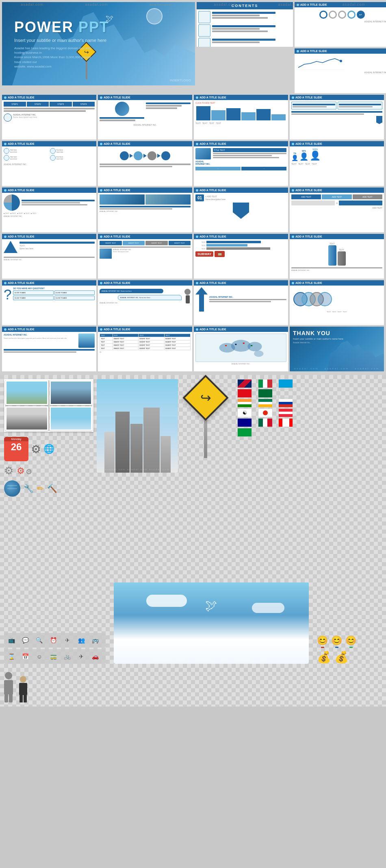 This screenshot has height=868, width=386. I want to click on contents-slide: CONTENTS, so click(245, 24).